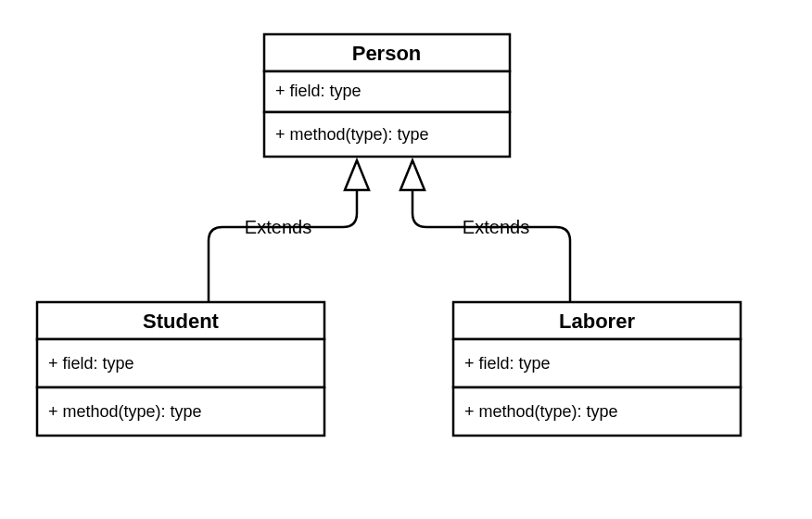 Image resolution: width=812 pixels, height=519 pixels. What do you see at coordinates (387, 54) in the screenshot?
I see `class-person-name: Person` at bounding box center [387, 54].